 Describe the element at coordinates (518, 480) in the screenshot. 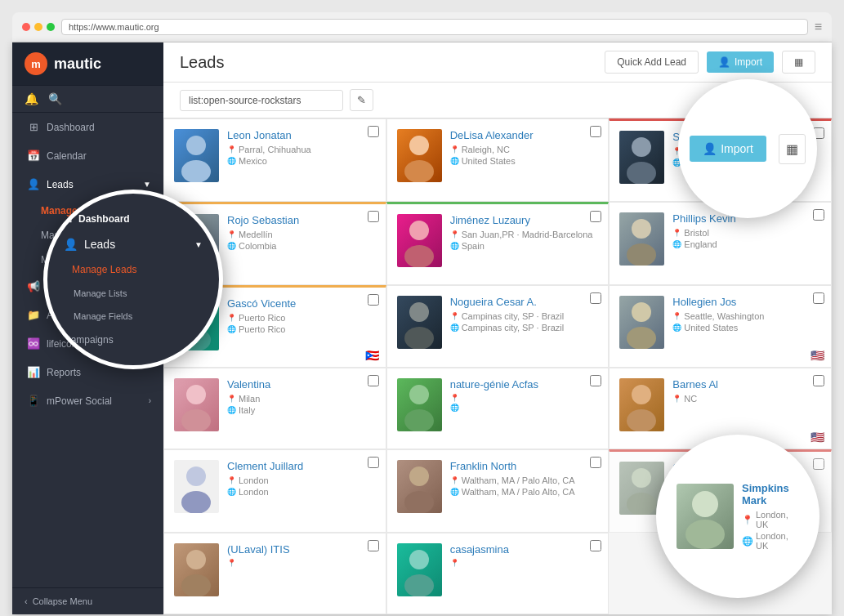

I see `city-text: Waltham, MA / Palo Alto, CA` at that location.